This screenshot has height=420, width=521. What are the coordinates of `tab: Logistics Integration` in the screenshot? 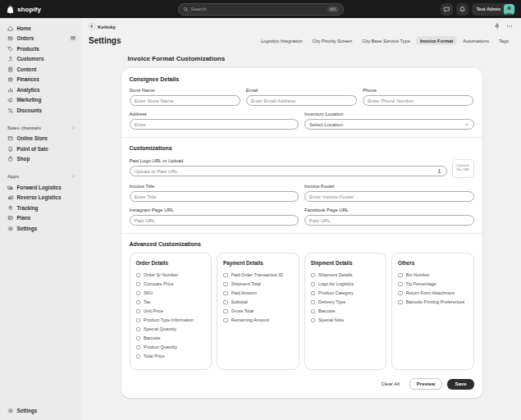 It's located at (282, 41).